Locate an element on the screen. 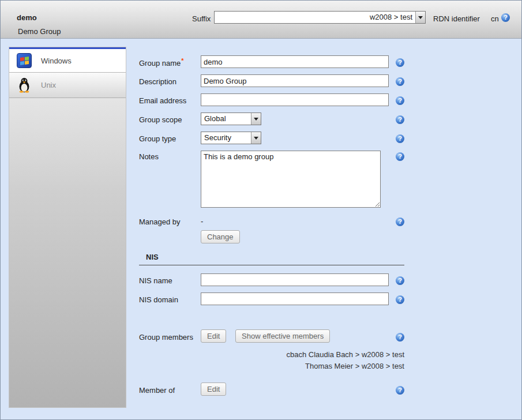 Image resolution: width=522 pixels, height=420 pixels. group-type-label: Group type is located at coordinates (170, 138).